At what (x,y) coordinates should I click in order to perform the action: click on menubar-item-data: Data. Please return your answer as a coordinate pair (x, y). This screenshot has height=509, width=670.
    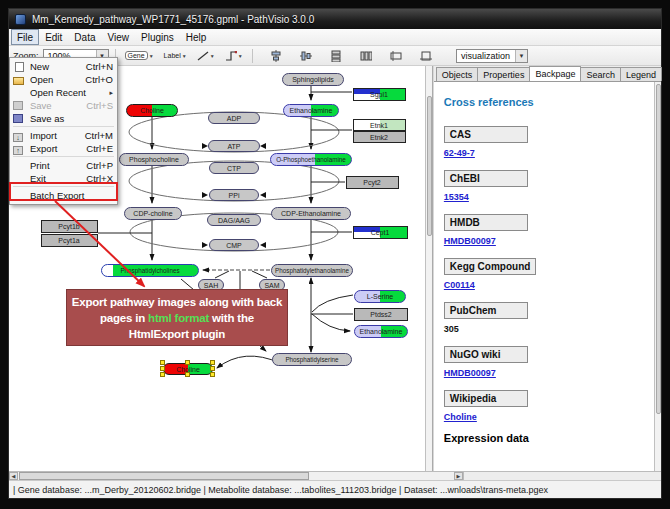
    Looking at the image, I should click on (84, 37).